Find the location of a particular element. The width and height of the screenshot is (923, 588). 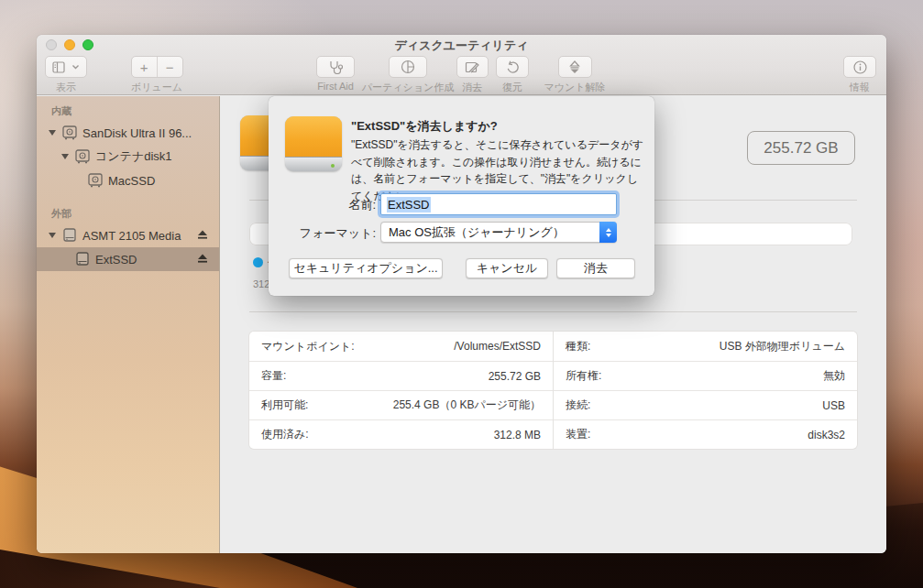

info-value: USB 外部物理ボリューム is located at coordinates (783, 346).